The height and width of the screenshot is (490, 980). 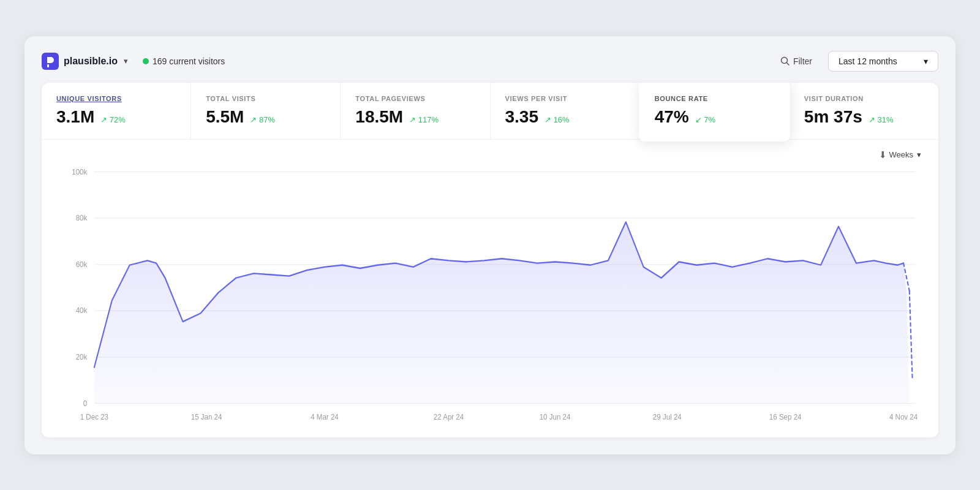 I want to click on stat-label-views-per-visit: VIEWS PER VISIT, so click(x=565, y=99).